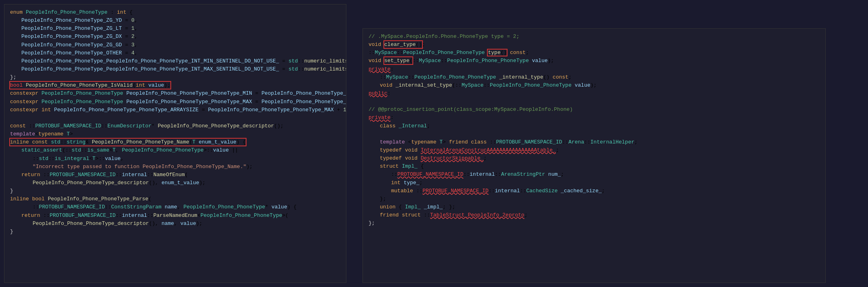  What do you see at coordinates (594, 69) in the screenshot?
I see `right-line-5: private:` at bounding box center [594, 69].